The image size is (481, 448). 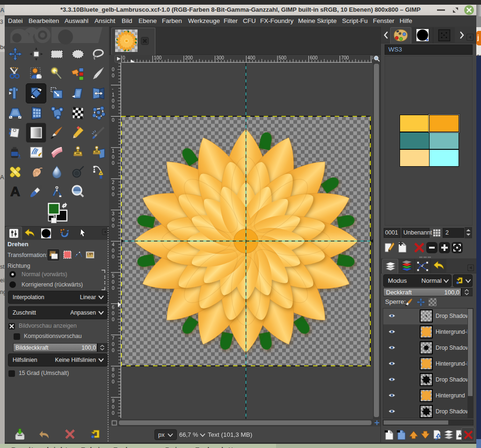 What do you see at coordinates (252, 58) in the screenshot?
I see `svg-text: 400` at bounding box center [252, 58].